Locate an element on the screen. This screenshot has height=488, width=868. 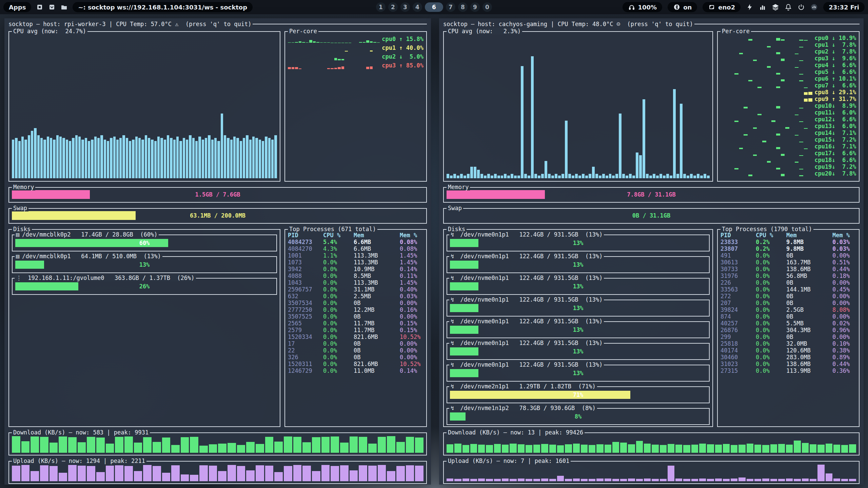
nvme-icon: ↯ is located at coordinates (452, 300).